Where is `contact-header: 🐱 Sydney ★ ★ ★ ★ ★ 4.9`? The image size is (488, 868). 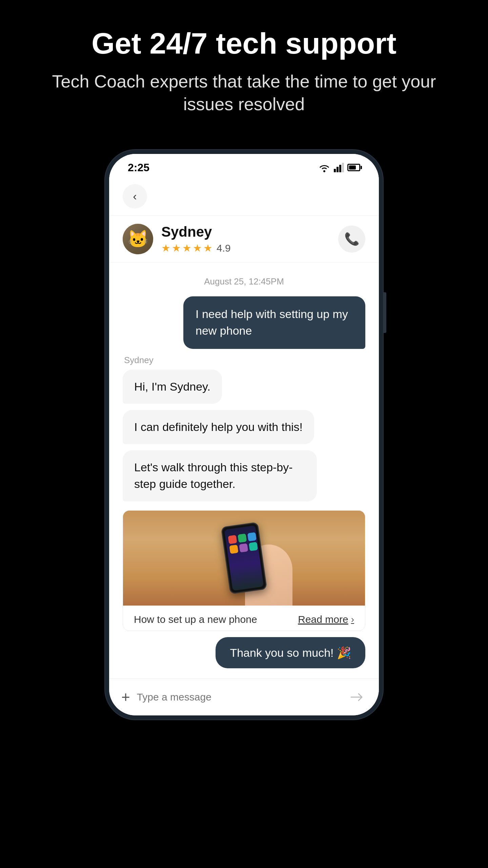
contact-header: 🐱 Sydney ★ ★ ★ ★ ★ 4.9 is located at coordinates (244, 239).